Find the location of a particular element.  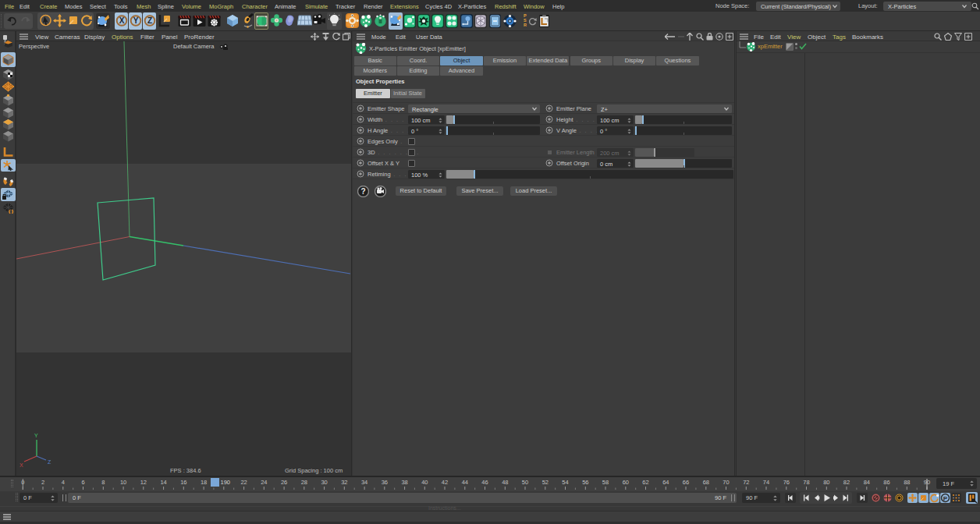

svg-text: 82 is located at coordinates (847, 482).